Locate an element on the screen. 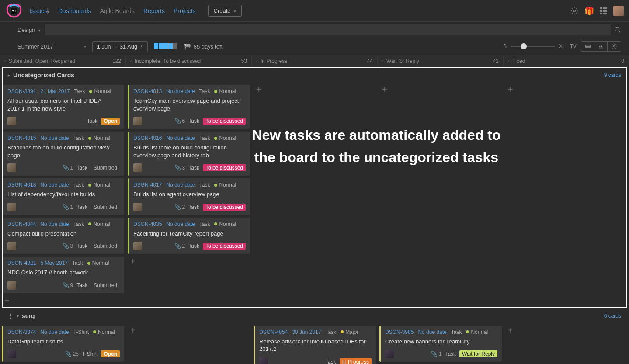  card: DSGN-4044No due dateTaskNormal Compact b… is located at coordinates (63, 236).